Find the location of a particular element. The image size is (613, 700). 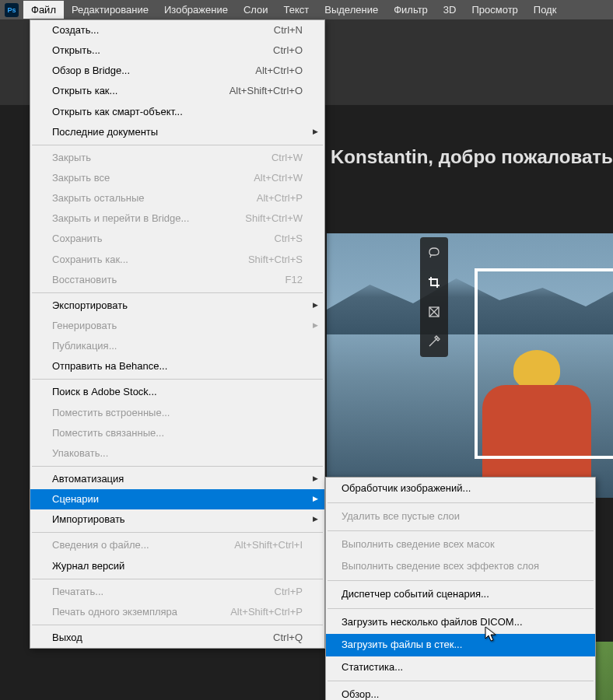

file-menu-item: Обзор в Bridge...Alt+Ctrl+O is located at coordinates (177, 71).